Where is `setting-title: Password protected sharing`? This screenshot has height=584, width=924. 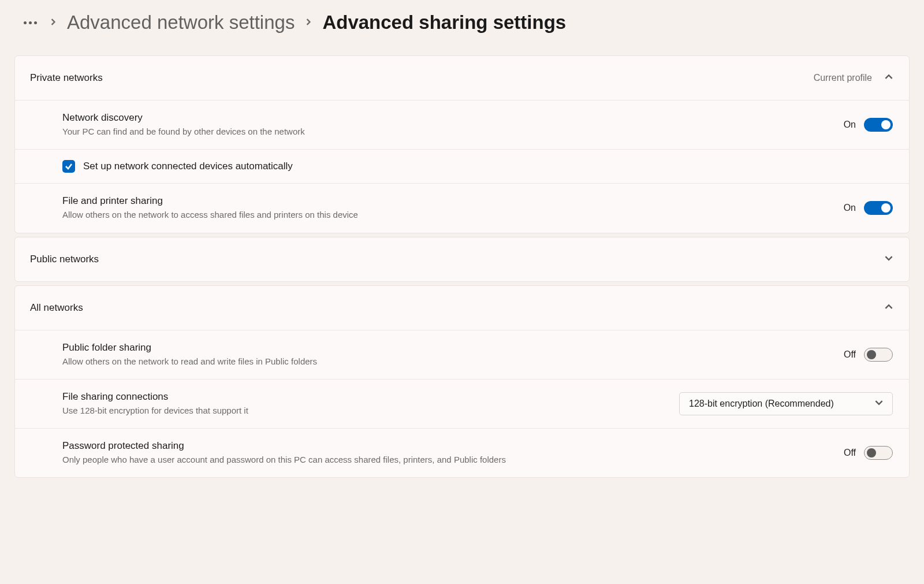
setting-title: Password protected sharing is located at coordinates (284, 446).